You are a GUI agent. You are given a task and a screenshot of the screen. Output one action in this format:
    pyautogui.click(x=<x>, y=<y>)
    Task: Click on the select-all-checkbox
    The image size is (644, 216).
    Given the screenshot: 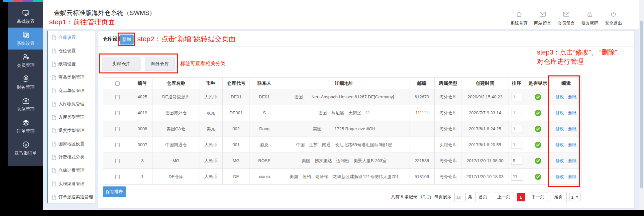 What is the action you would take?
    pyautogui.click(x=118, y=84)
    